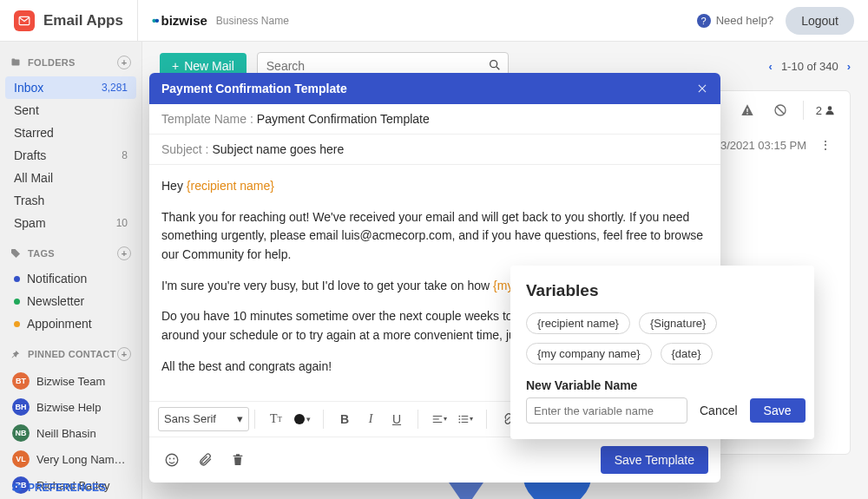  I want to click on workspace-subtitle: Business Name, so click(253, 21).